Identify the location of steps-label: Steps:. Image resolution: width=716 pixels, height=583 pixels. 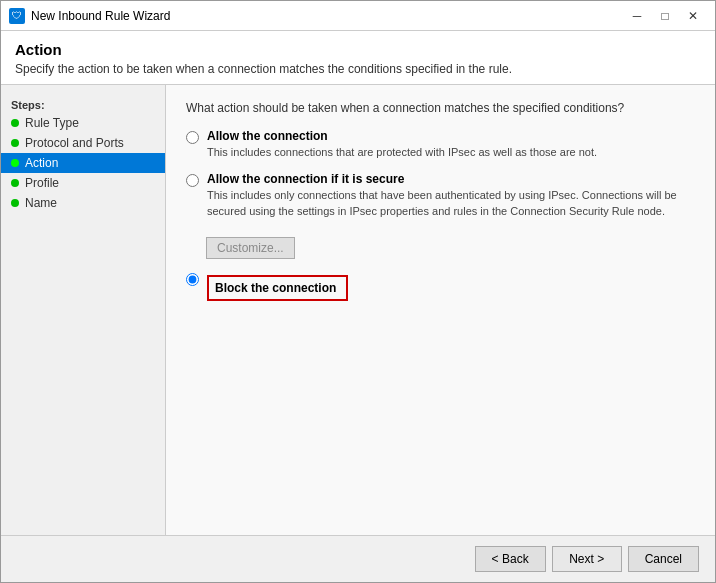
(83, 104).